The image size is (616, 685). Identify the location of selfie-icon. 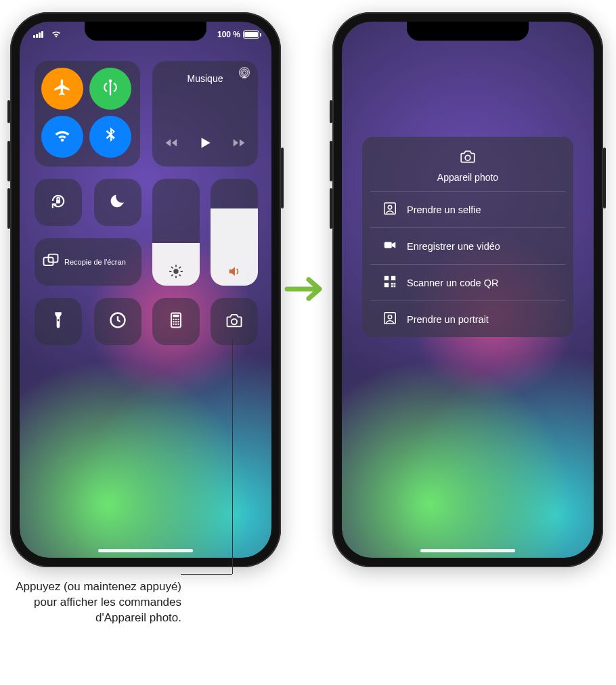
(390, 210).